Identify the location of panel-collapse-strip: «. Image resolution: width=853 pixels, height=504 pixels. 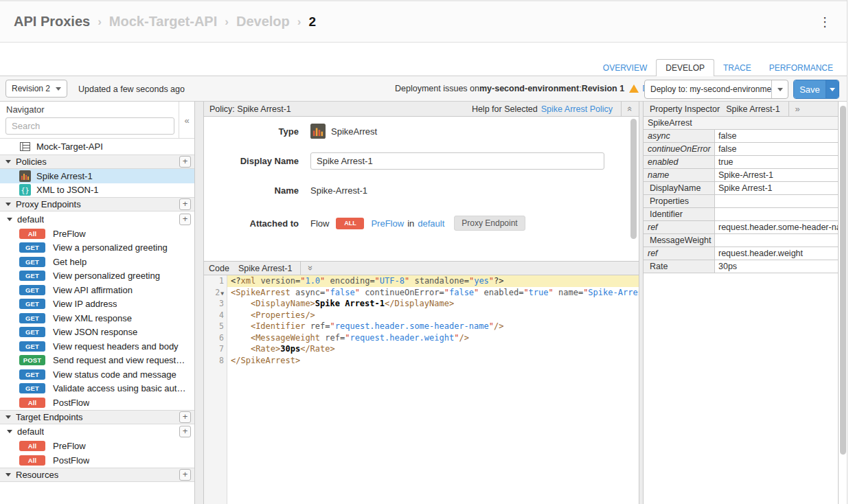
(630, 108).